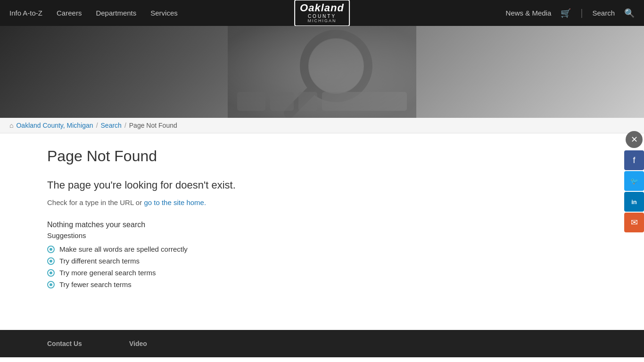 The width and height of the screenshot is (644, 362). I want to click on nav-search-link: Search, so click(603, 13).